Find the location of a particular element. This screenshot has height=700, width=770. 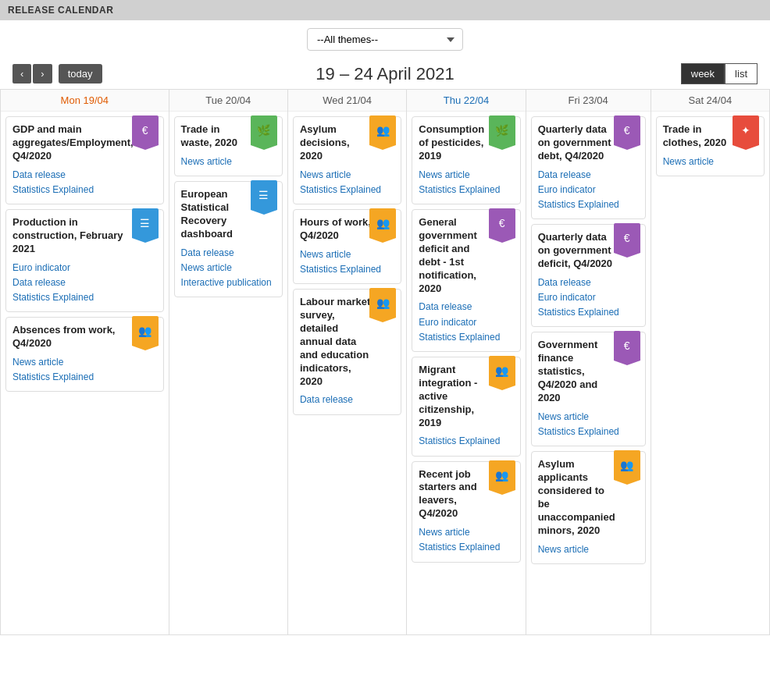

day-header-1: Tue 20/04 is located at coordinates (228, 101).